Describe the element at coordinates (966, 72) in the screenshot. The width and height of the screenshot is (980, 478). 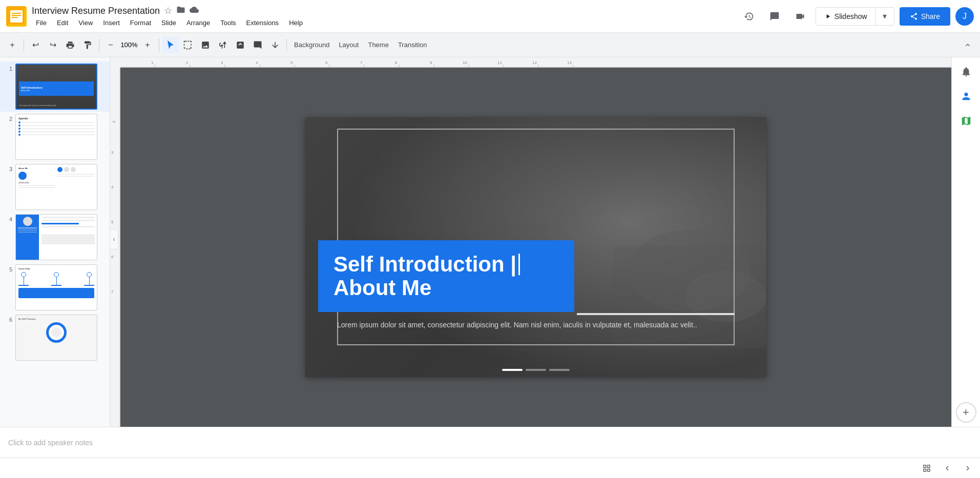
I see `notifications-icon` at that location.